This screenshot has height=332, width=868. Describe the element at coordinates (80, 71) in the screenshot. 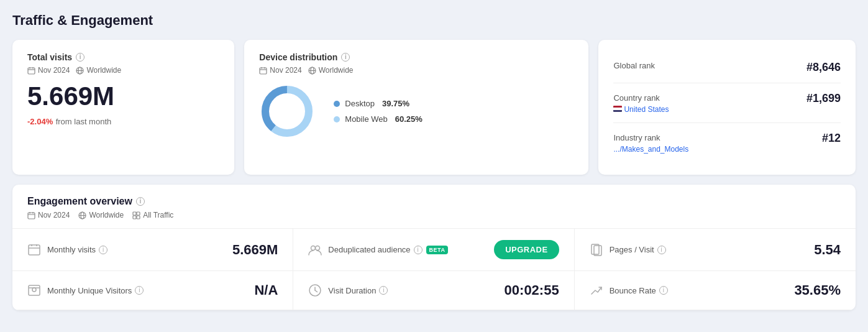

I see `globe-icon` at that location.